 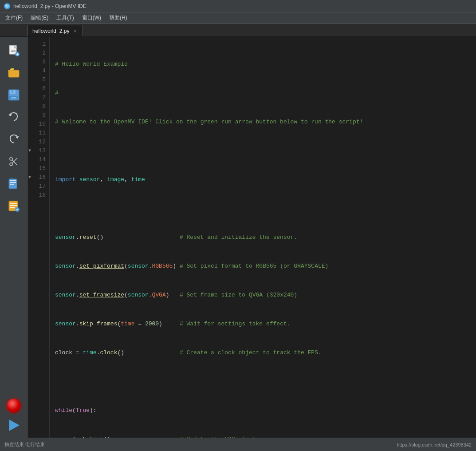 What do you see at coordinates (238, 18) in the screenshot?
I see `menu-bar: 文件(F) 编辑(E) 工具(T) 窗口(W) 帮助(H)` at bounding box center [238, 18].